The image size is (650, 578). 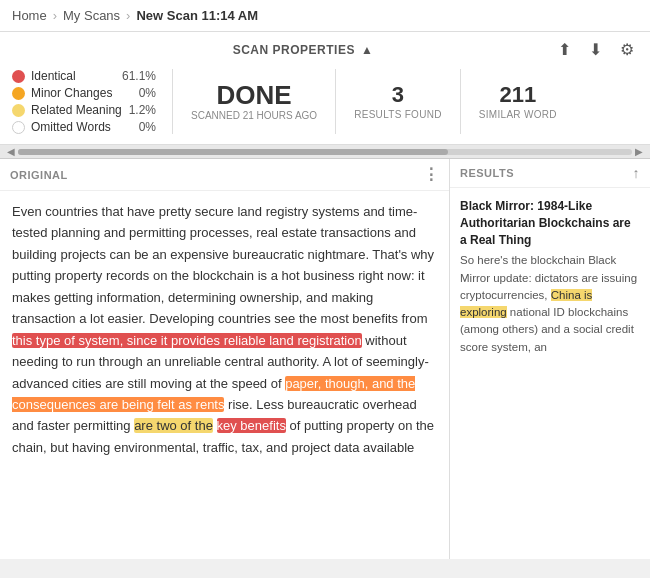 I want to click on breadcrumb-current: New Scan 11:14 AM, so click(x=197, y=16).